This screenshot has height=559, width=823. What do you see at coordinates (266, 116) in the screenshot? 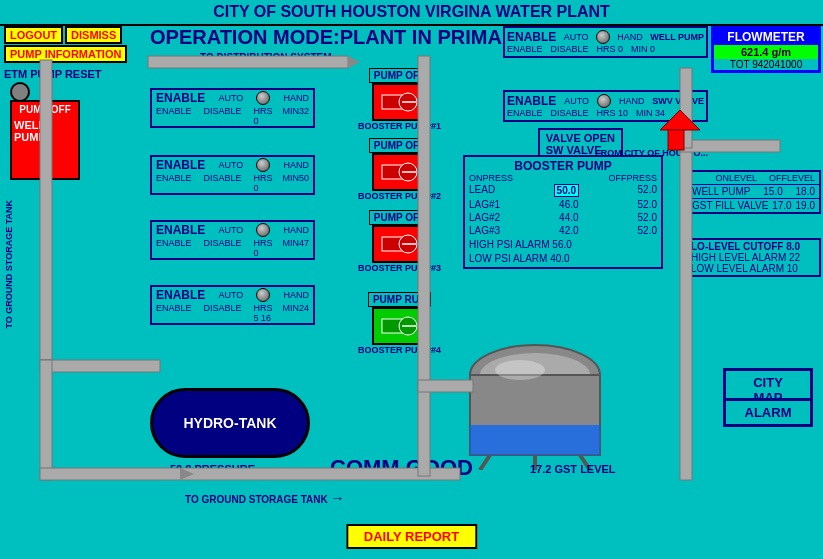
I see `ep1-hrs: HRS 0` at bounding box center [266, 116].